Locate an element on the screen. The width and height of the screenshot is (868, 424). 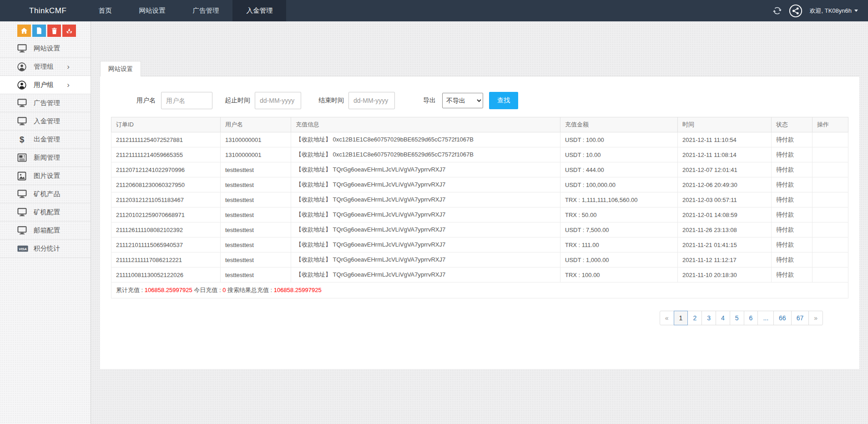
end-time-label: 结束时间 is located at coordinates (331, 101).